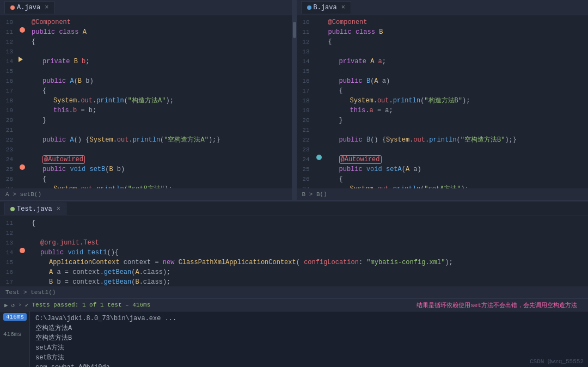  I want to click on breadcrumb-test-text: Test > test1(), so click(30, 292).